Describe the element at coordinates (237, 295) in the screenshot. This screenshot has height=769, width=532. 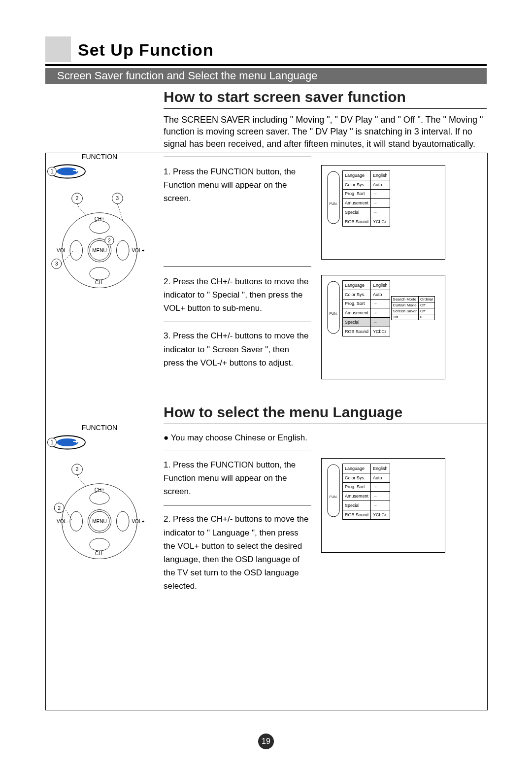
I see `step-a2: 2. Press the CH+/- buttons to move the i…` at that location.